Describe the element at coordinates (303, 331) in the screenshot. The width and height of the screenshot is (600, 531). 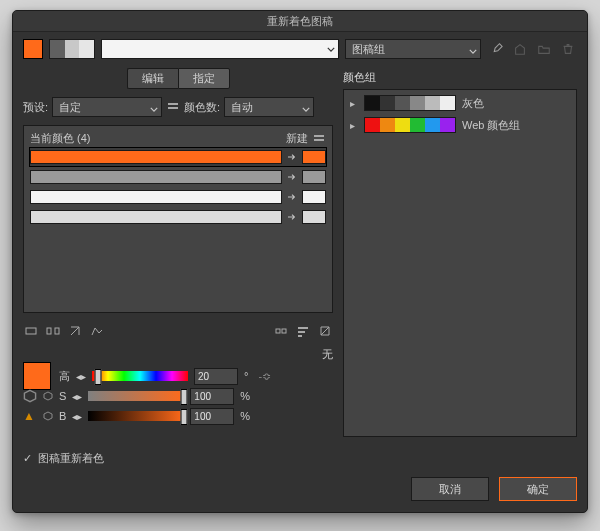
I see `sort-icon` at that location.